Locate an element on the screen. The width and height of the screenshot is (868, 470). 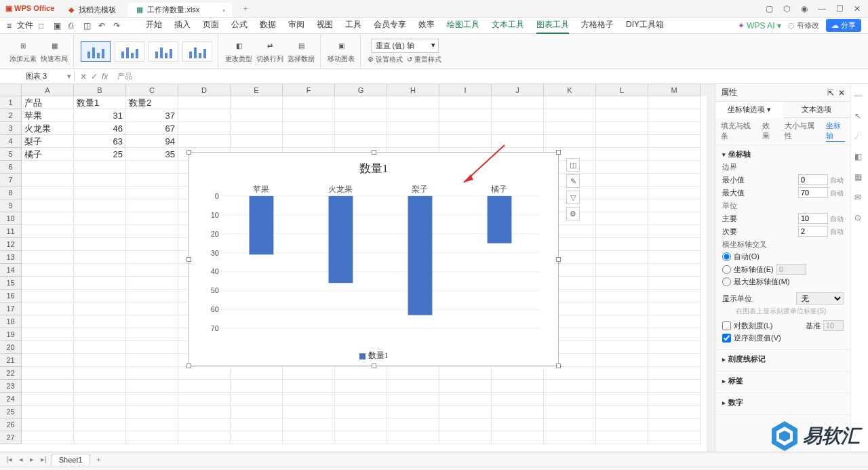
col-header: H is located at coordinates (414, 90).